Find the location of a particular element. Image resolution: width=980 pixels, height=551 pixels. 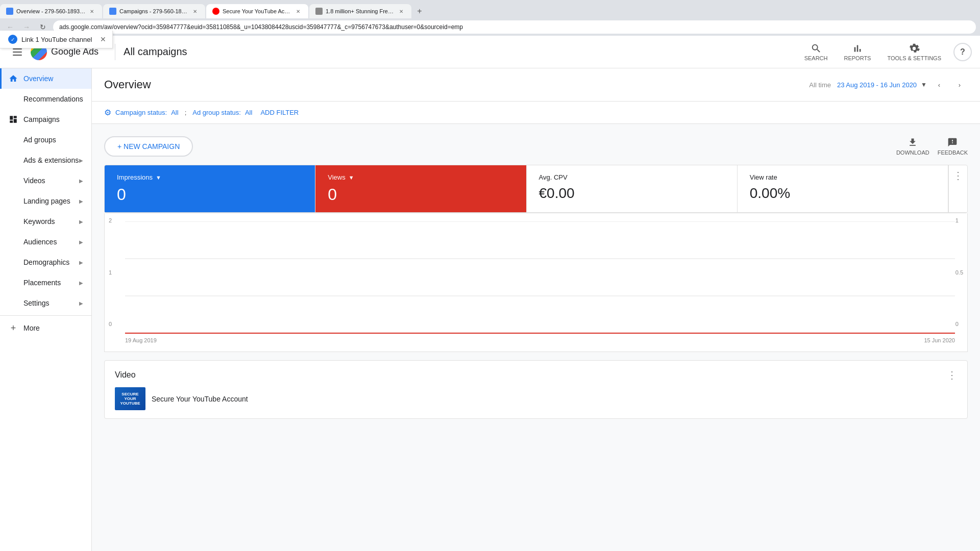

views-cell: Views ▼ 0 is located at coordinates (421, 189).